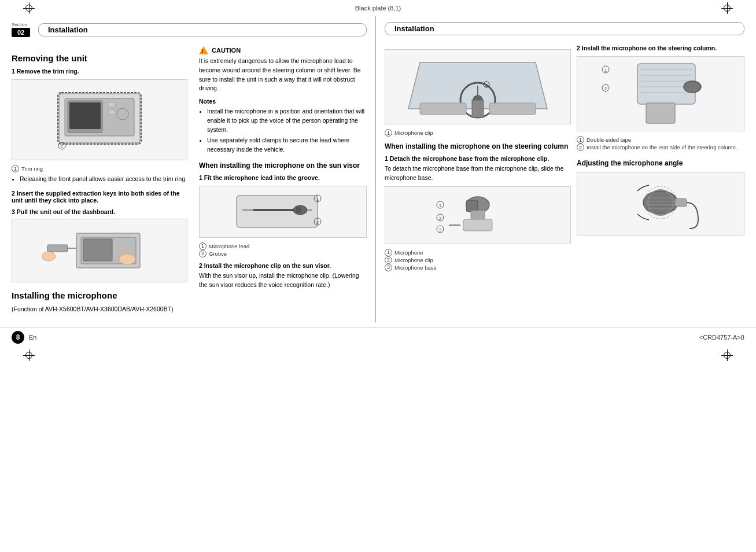  Describe the element at coordinates (287, 145) in the screenshot. I see `notes-bullet-2: Use separately sold clamps to secure the…` at that location.